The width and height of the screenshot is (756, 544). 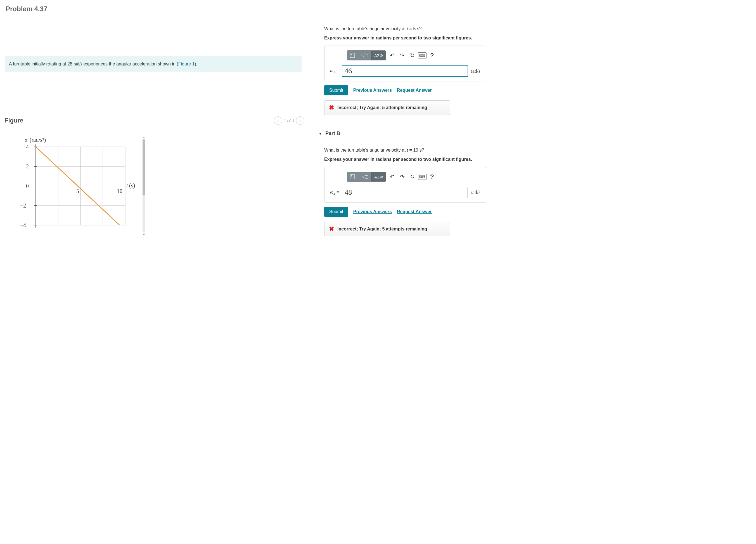 I want to click on svg-text: −4, so click(x=23, y=225).